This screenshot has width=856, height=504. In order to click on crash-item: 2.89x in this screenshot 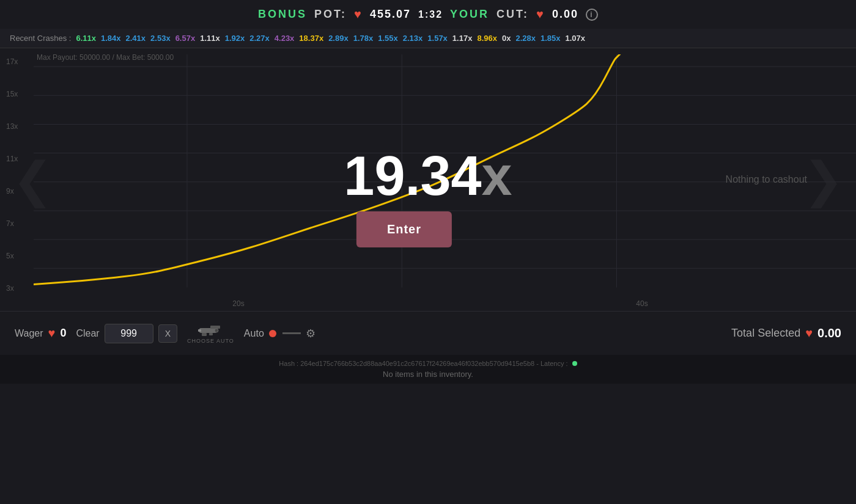, I will do `click(339, 38)`.